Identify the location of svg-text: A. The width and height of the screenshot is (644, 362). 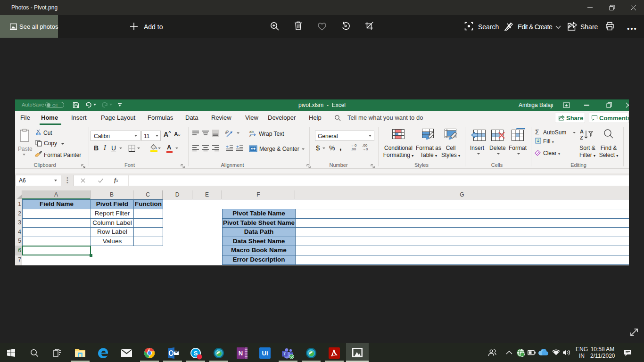
(582, 132).